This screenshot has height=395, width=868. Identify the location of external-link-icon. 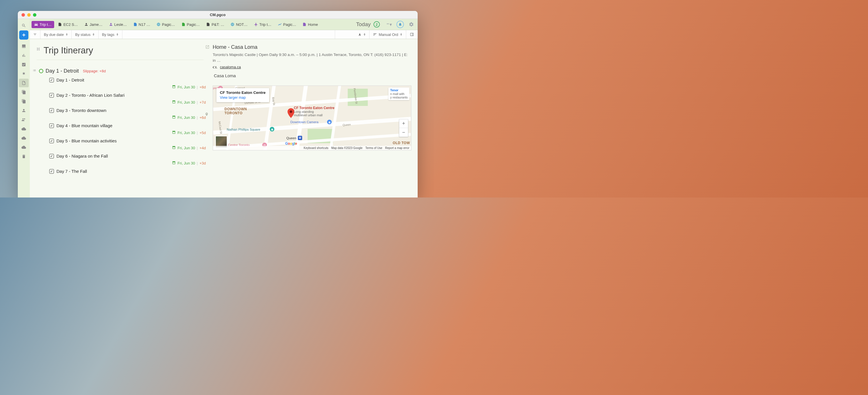
(208, 48).